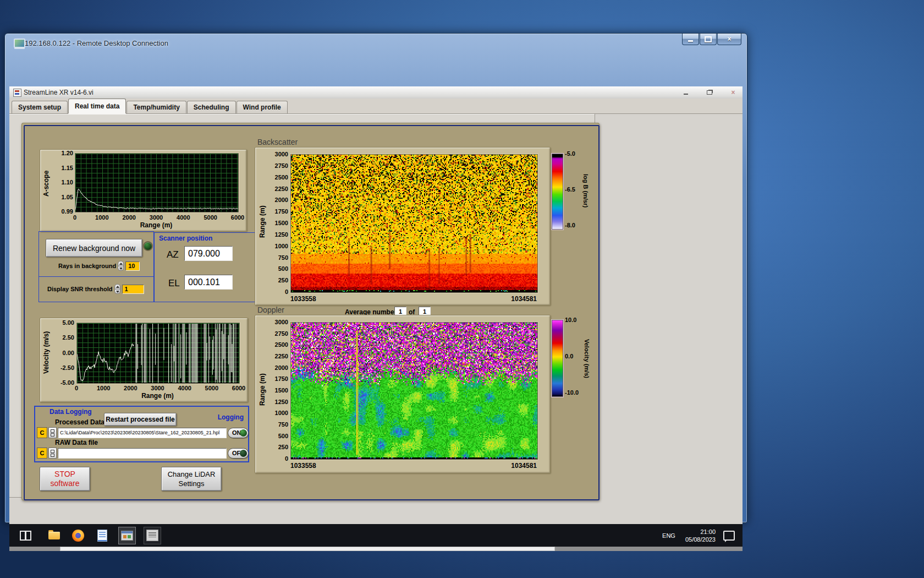  I want to click on tab-temp-humidity: Temp/humidity, so click(156, 107).